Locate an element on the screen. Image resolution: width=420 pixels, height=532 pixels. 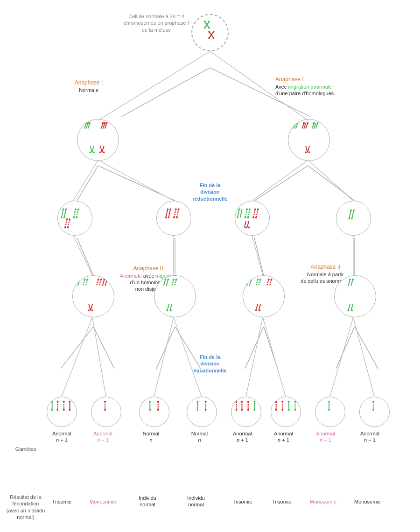
meiosis1-result-right2 is located at coordinates (354, 218).